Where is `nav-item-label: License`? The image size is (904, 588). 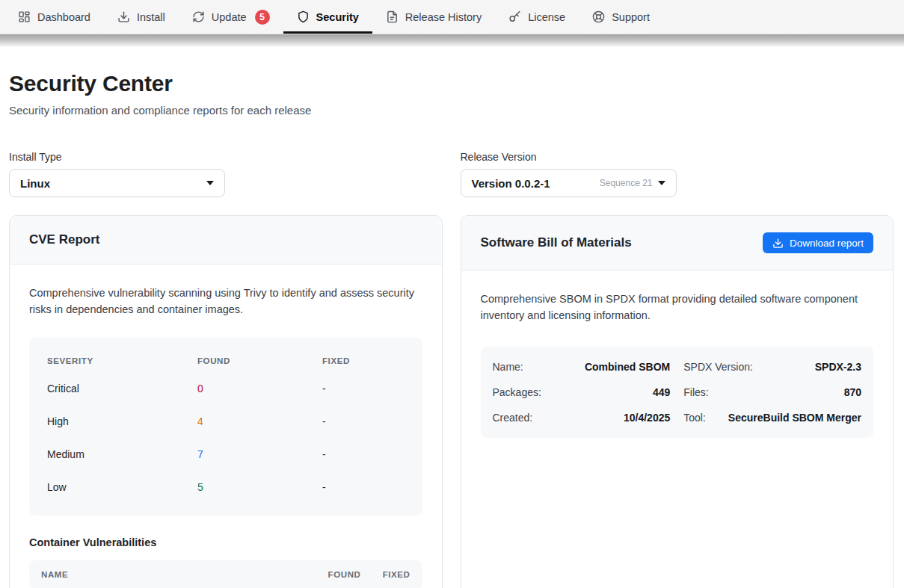
nav-item-label: License is located at coordinates (547, 17).